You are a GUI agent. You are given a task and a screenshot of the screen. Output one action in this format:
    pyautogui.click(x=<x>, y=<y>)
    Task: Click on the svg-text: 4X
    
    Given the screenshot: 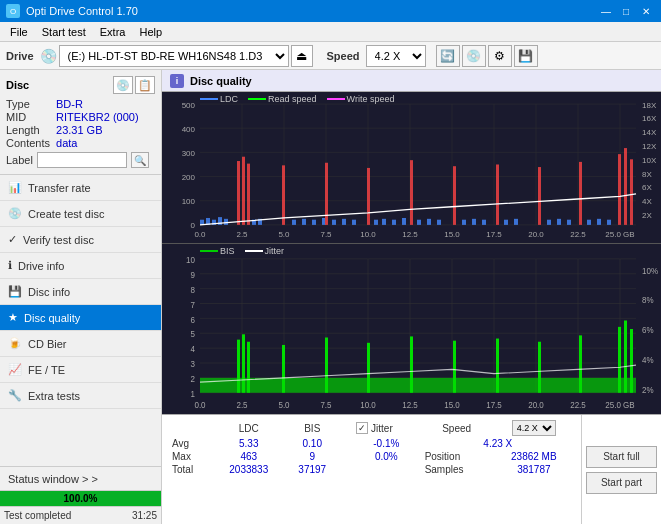 What is the action you would take?
    pyautogui.click(x=647, y=202)
    